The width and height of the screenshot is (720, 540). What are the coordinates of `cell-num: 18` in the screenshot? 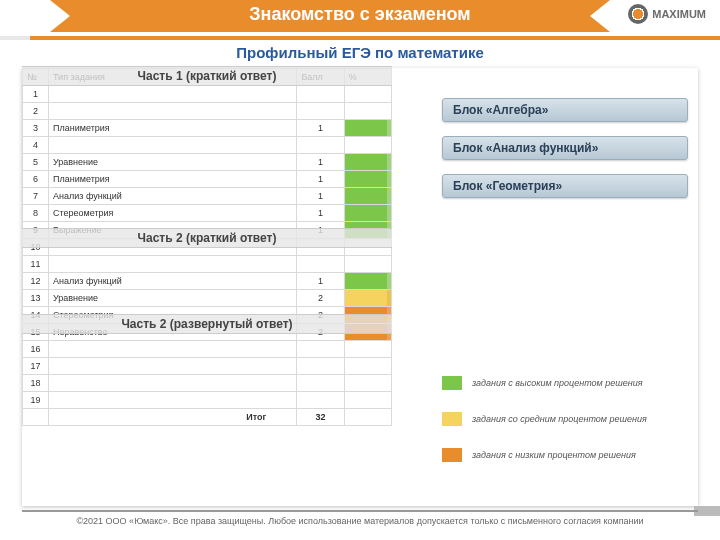 It's located at (36, 384).